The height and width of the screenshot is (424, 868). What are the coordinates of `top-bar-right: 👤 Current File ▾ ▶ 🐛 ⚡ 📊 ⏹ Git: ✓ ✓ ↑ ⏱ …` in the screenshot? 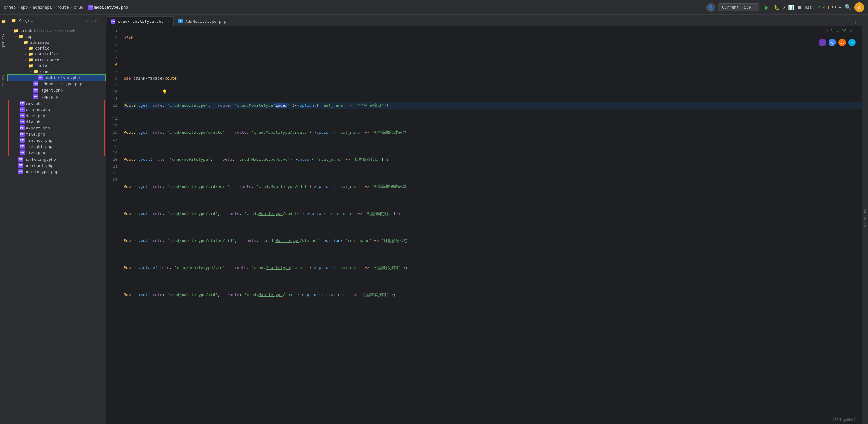 It's located at (785, 7).